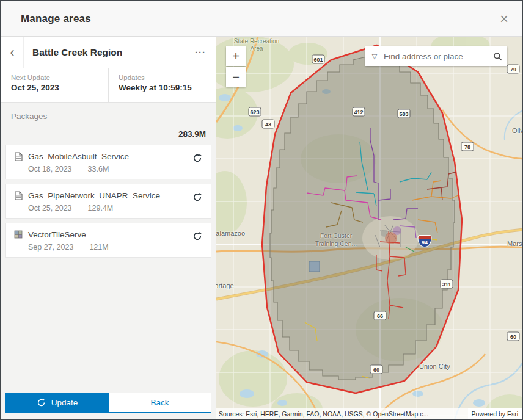 The width and height of the screenshot is (523, 420). I want to click on route-shield-60-east: 60, so click(513, 337).